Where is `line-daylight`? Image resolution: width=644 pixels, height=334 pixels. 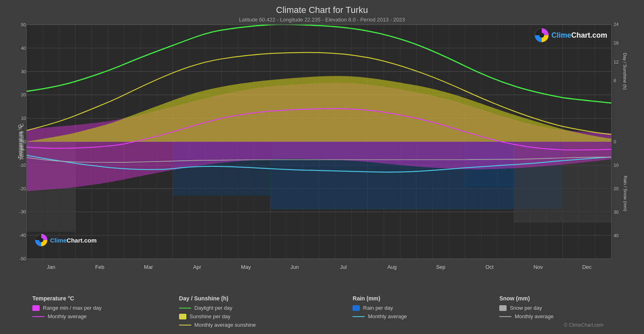
line-daylight is located at coordinates (185, 308).